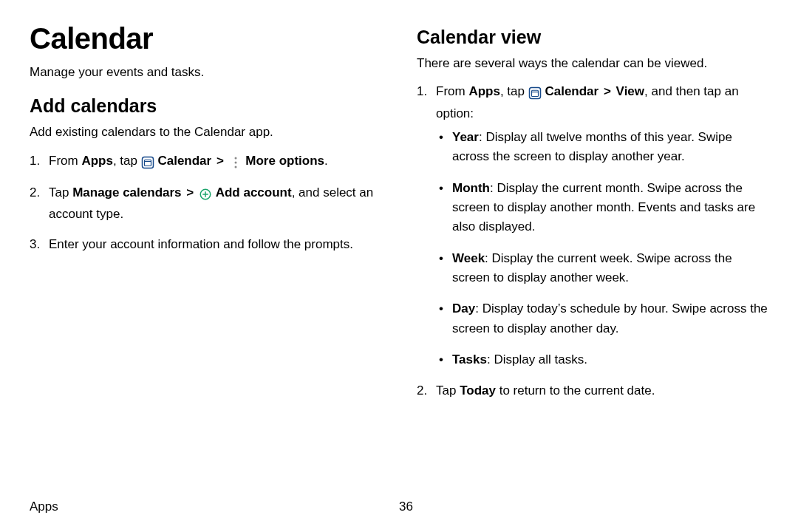 The width and height of the screenshot is (798, 532). I want to click on desc: : Display all tasks., so click(537, 359).